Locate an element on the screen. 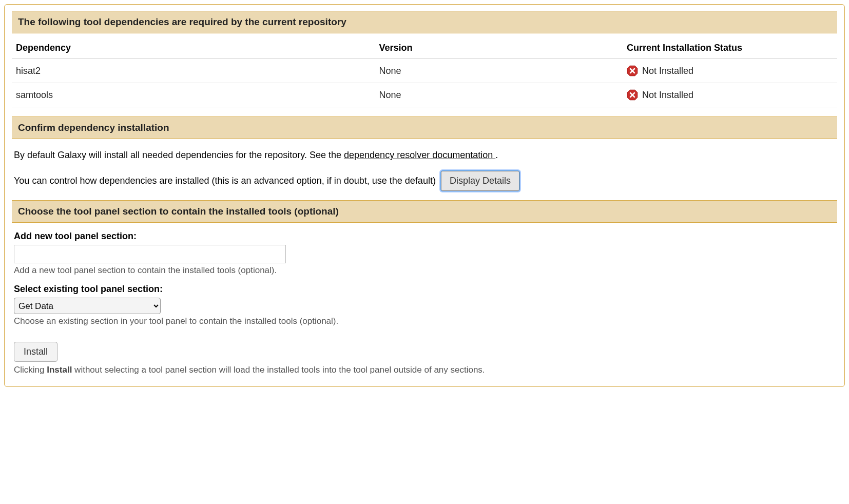 The height and width of the screenshot is (504, 849). install-note-suffix: without selecting a tool panel section w… is located at coordinates (278, 370).